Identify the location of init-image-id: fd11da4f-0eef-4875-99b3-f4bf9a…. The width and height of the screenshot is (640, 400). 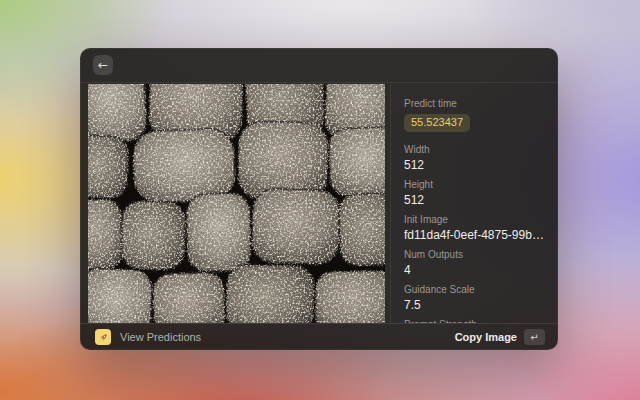
(474, 235).